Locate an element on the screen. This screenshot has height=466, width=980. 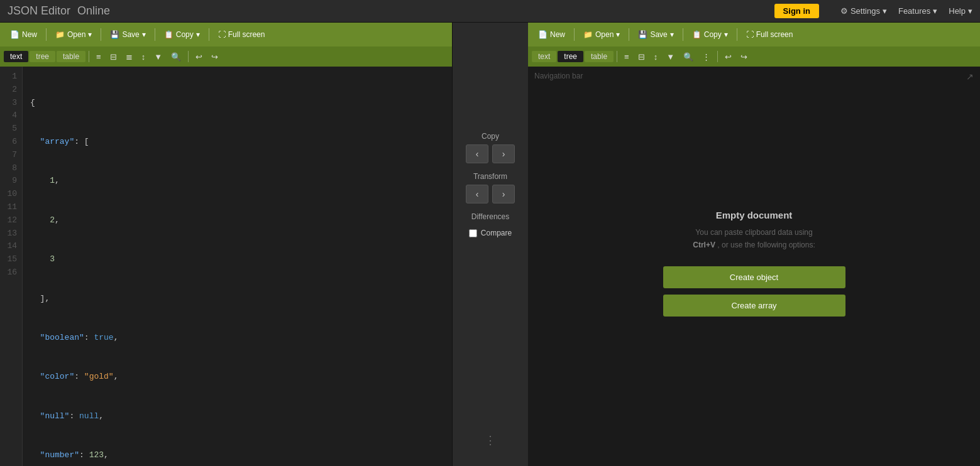
transform-left-btn: ‹ is located at coordinates (477, 194).